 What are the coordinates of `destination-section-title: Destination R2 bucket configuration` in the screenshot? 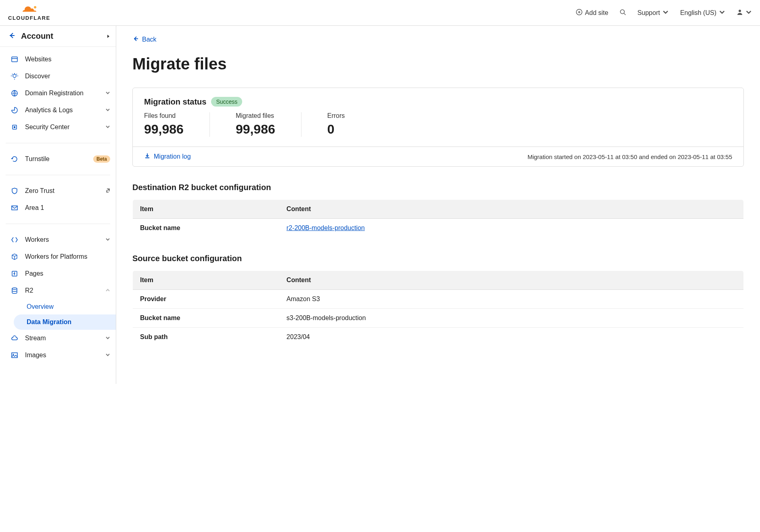 It's located at (438, 187).